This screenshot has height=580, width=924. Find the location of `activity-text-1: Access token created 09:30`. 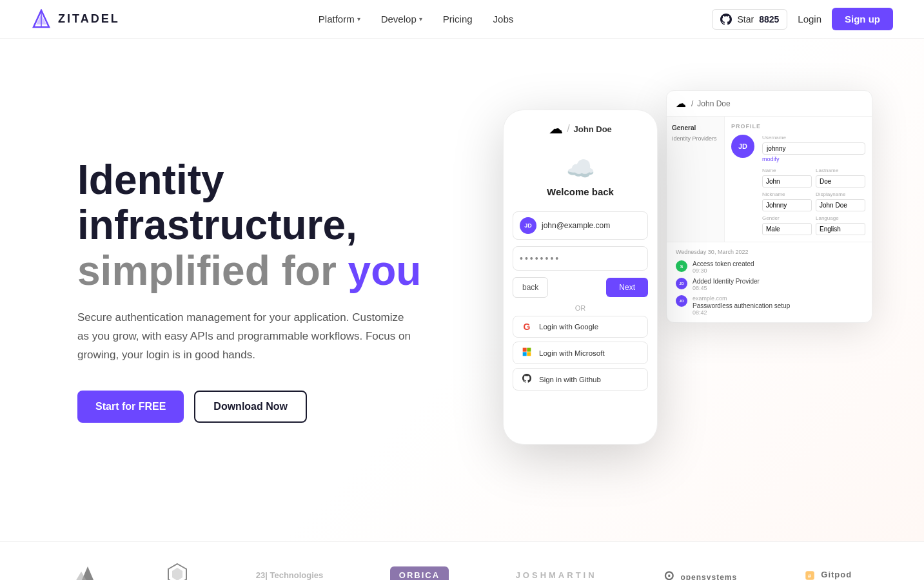

activity-text-1: Access token created 09:30 is located at coordinates (723, 267).